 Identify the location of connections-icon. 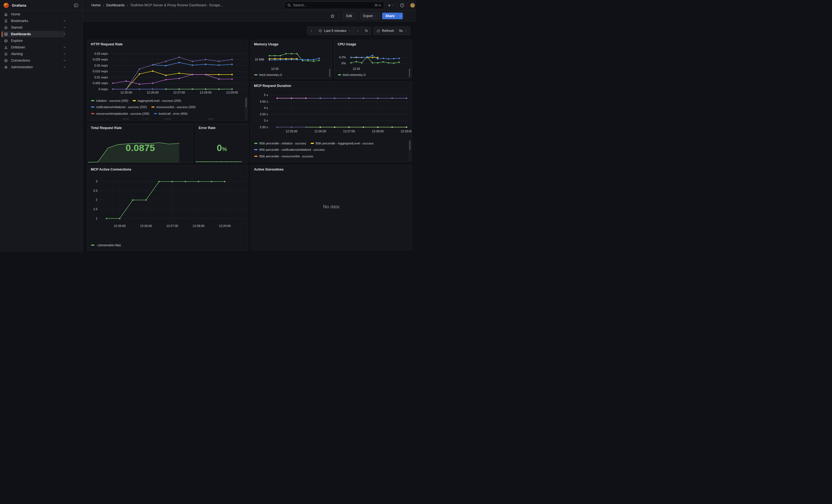
(6, 61).